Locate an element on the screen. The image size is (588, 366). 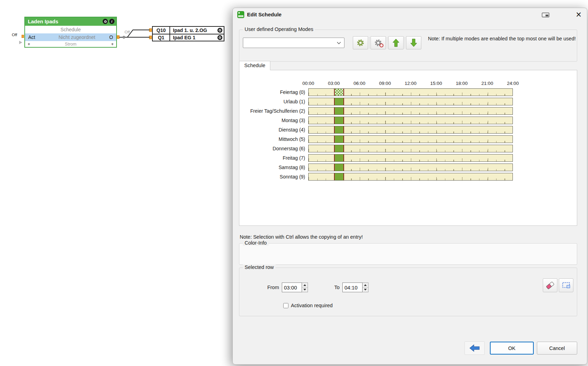
plus-right: + is located at coordinates (112, 44).